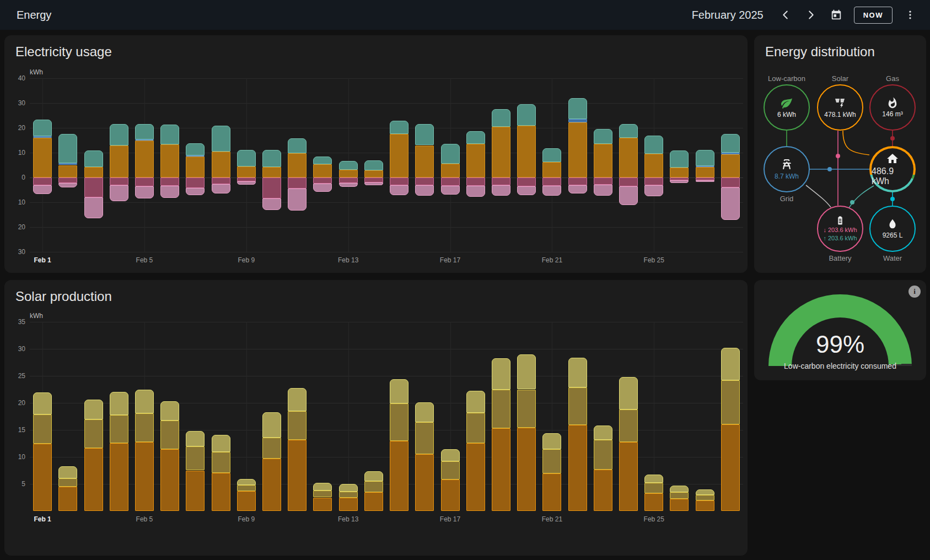 The height and width of the screenshot is (560, 930). What do you see at coordinates (840, 107) in the screenshot?
I see `solar-node: 478.1 kWh` at bounding box center [840, 107].